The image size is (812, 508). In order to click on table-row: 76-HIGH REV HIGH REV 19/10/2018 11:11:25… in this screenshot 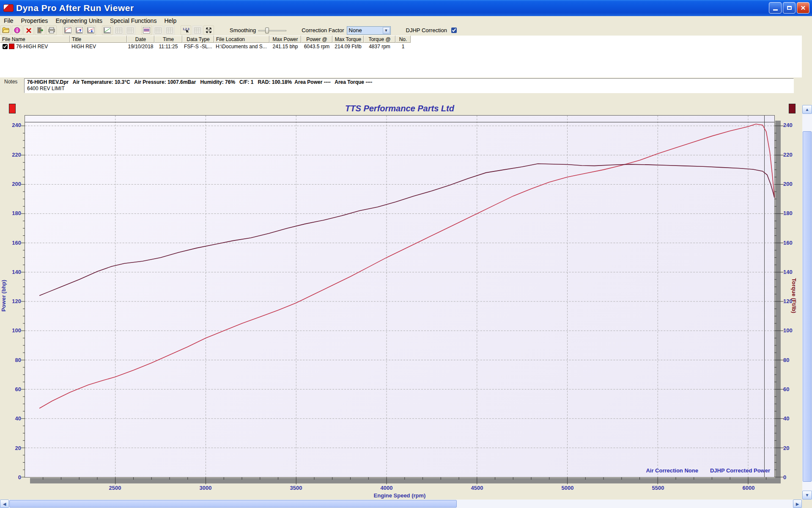, I will do `click(206, 47)`.